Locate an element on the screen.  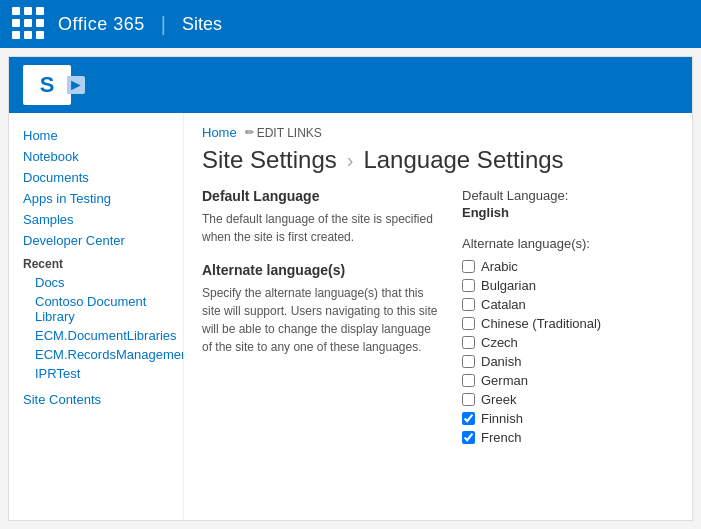
lang-label: Chinese (Traditional) is located at coordinates (541, 324).